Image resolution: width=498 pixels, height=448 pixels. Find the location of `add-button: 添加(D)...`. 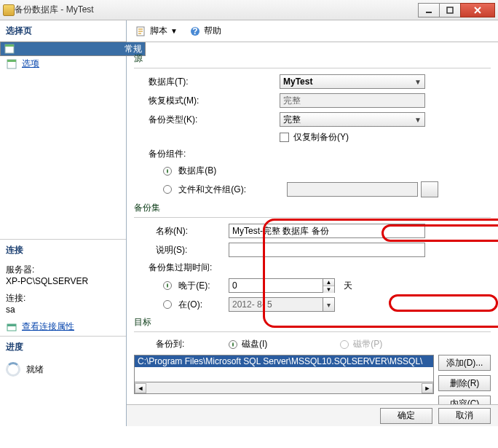

add-button: 添加(D)... is located at coordinates (465, 363).